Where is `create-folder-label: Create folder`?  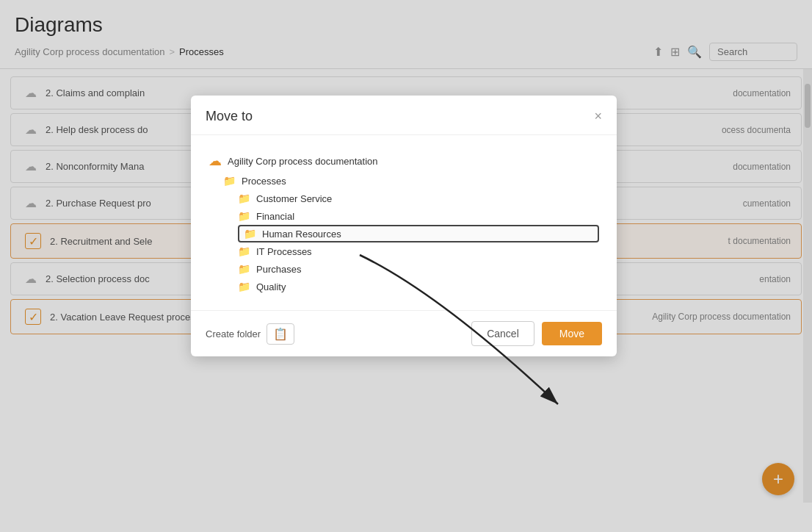
create-folder-label: Create folder is located at coordinates (233, 334).